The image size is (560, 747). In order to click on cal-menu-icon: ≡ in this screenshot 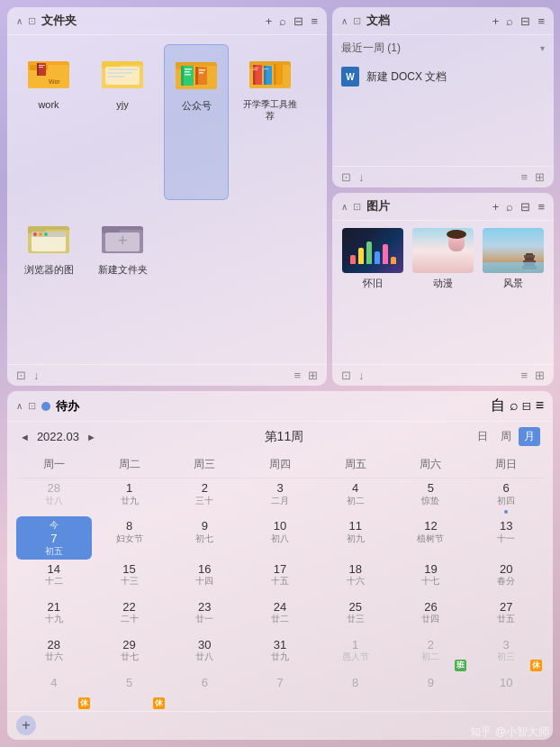, I will do `click(540, 405)`.